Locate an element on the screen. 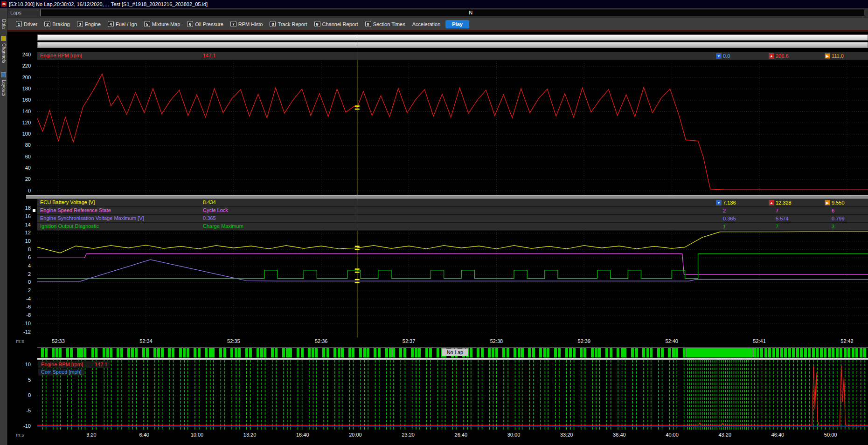 This screenshot has height=445, width=868. time-ribbon is located at coordinates (452, 37).